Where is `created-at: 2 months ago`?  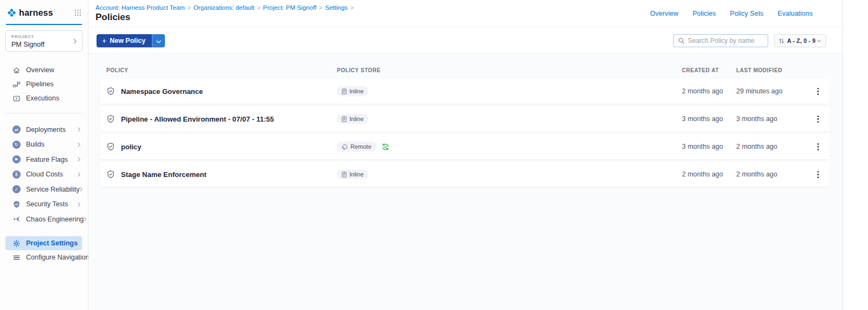 created-at: 2 months ago is located at coordinates (709, 91).